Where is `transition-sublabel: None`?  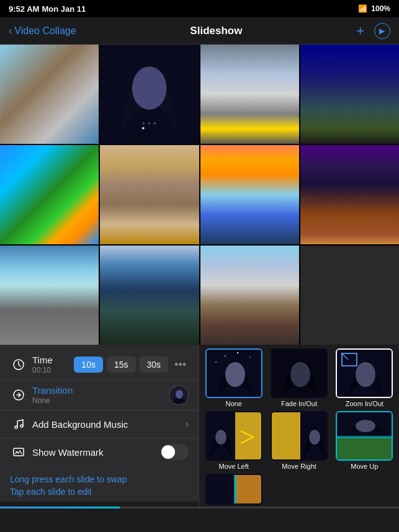 transition-sublabel: None is located at coordinates (101, 401).